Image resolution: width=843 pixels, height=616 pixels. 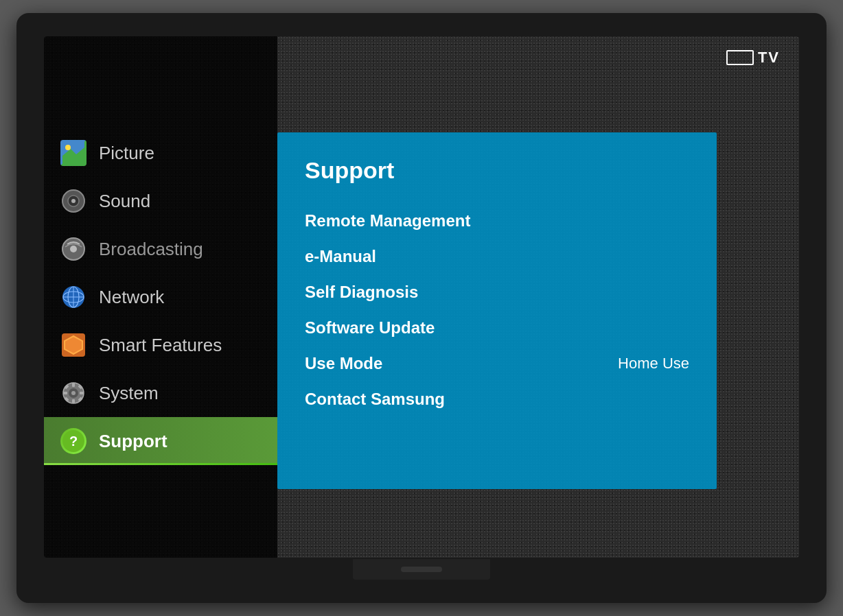 What do you see at coordinates (73, 297) in the screenshot?
I see `network-icon` at bounding box center [73, 297].